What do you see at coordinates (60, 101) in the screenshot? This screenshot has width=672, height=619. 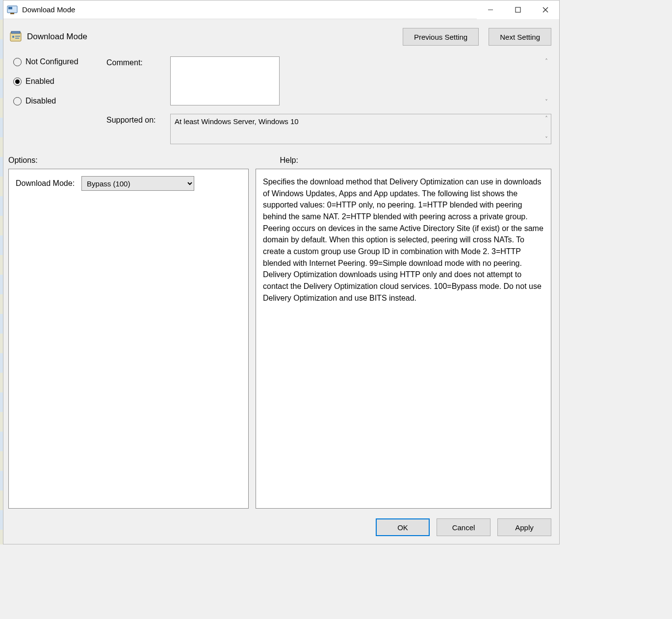 I see `radio-disabled: Disabled` at bounding box center [60, 101].